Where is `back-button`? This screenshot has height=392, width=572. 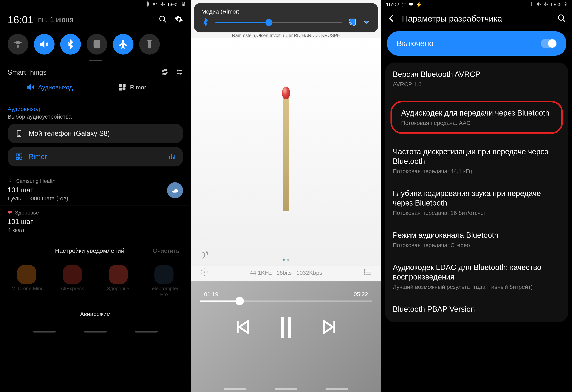 back-button is located at coordinates (392, 19).